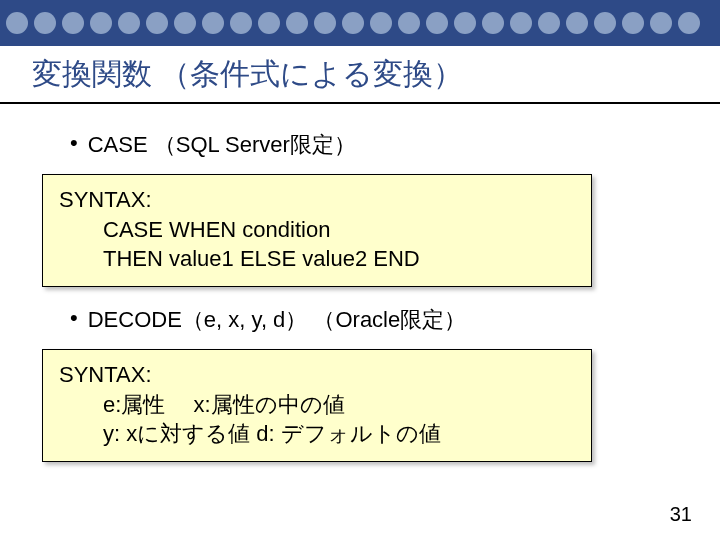  What do you see at coordinates (317, 259) in the screenshot?
I see `syntax-line: THEN value1 ELSE value2 END` at bounding box center [317, 259].